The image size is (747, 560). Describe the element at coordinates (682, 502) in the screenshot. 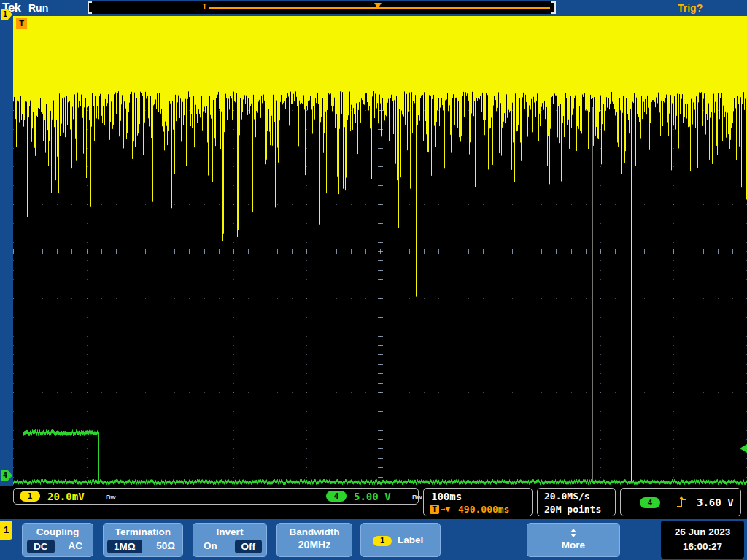

I see `rising-edge-icon` at that location.